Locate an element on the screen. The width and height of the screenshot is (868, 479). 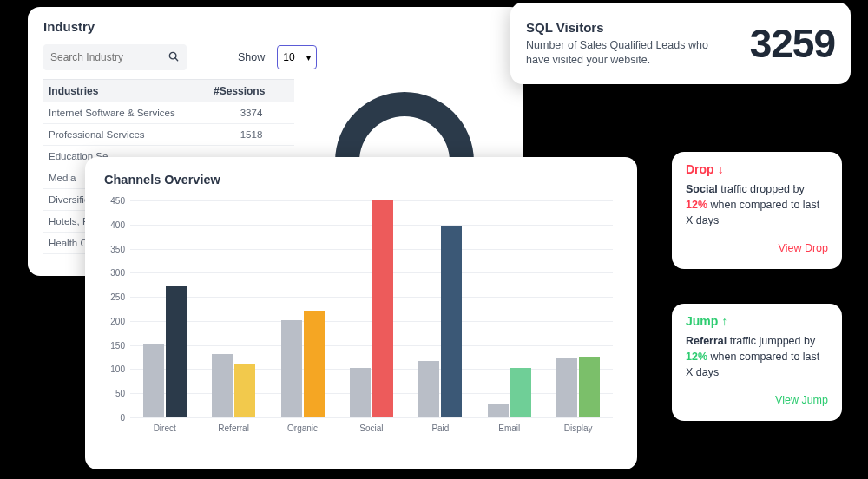
jump-title: Jump is located at coordinates (757, 321).